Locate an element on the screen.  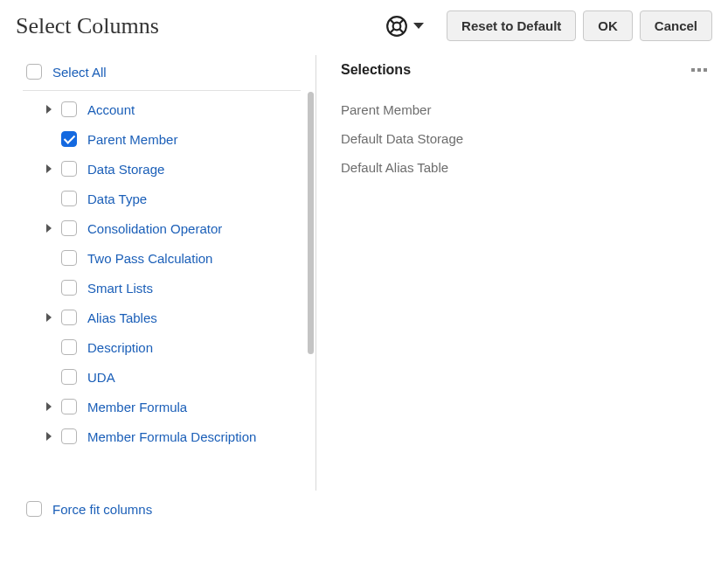
tree-row: Member Formula Description is located at coordinates (158, 436).